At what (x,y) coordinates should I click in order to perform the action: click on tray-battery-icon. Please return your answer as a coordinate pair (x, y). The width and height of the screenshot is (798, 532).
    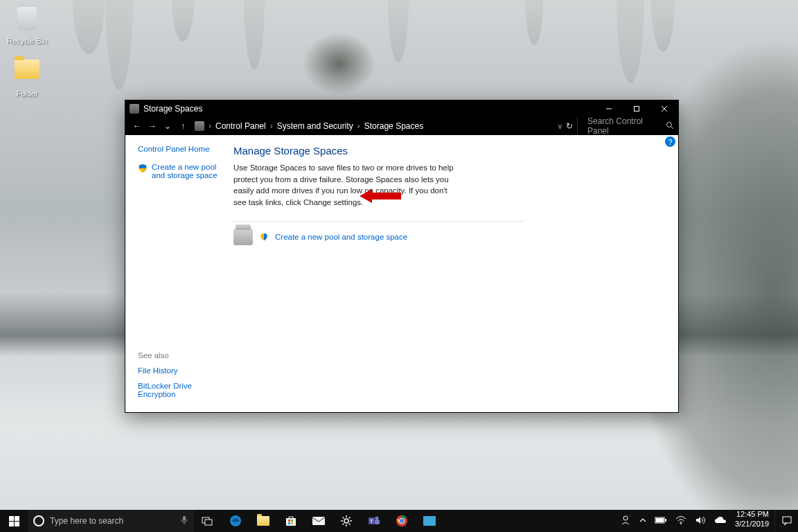
    Looking at the image, I should click on (661, 521).